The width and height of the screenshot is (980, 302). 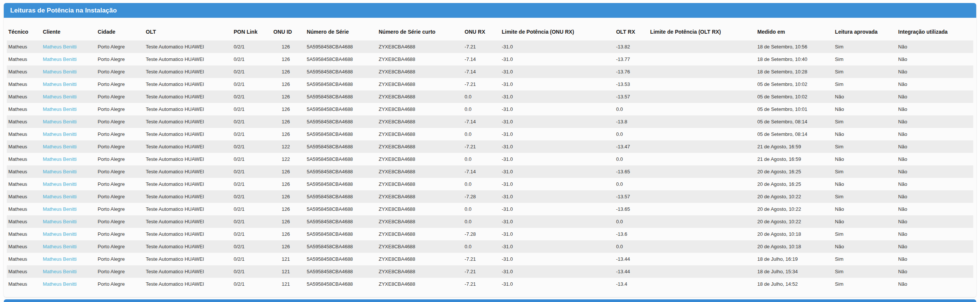 I want to click on cell-onu_id: 122, so click(x=289, y=159).